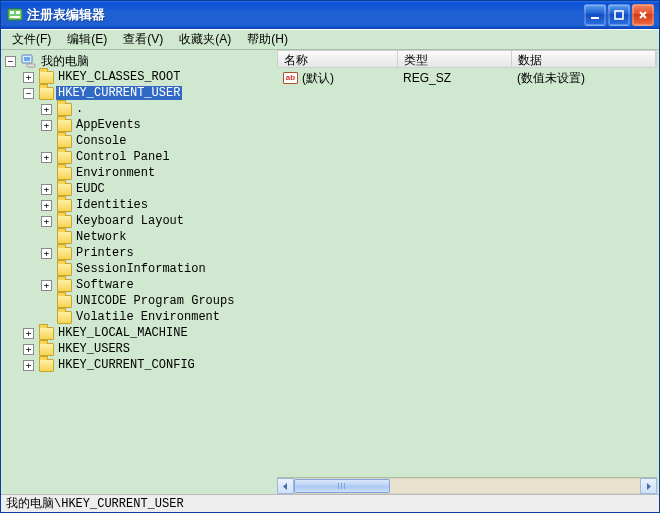  Describe the element at coordinates (205, 40) in the screenshot. I see `menu-favorites: 收藏夹(A)` at that location.